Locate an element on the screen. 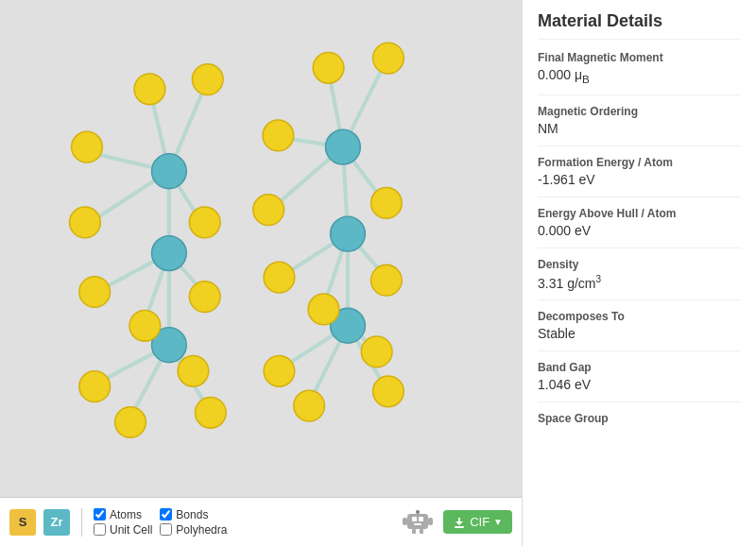 The image size is (756, 546). formation-energy-value: -1.961 eV is located at coordinates (639, 179).